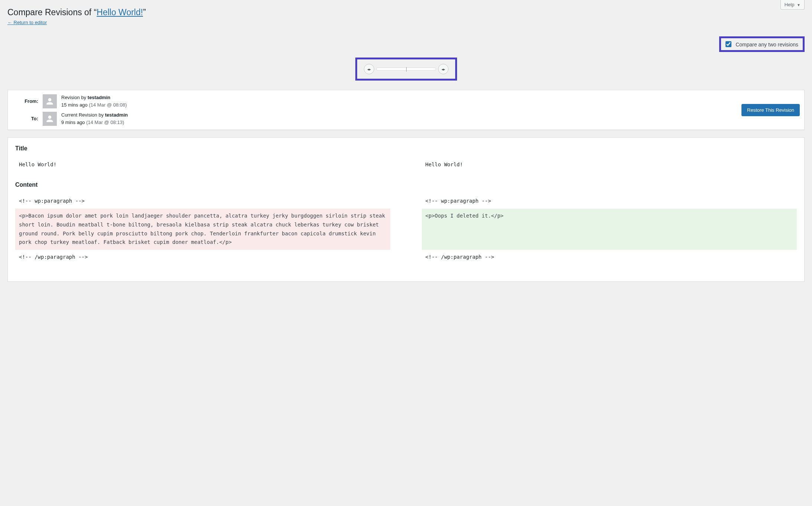  Describe the element at coordinates (25, 101) in the screenshot. I see `from-label: From:` at that location.